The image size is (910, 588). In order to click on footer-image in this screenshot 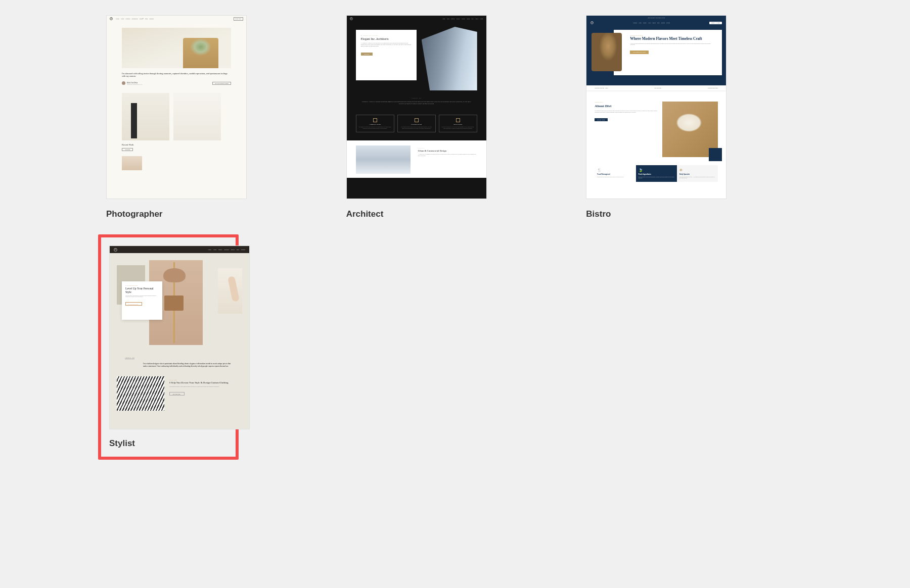, I will do `click(132, 163)`.